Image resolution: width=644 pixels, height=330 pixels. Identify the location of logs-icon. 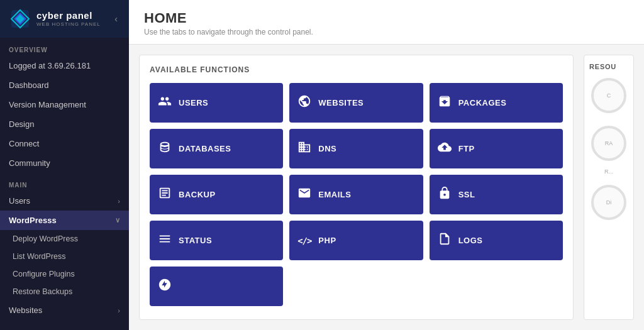
(445, 240).